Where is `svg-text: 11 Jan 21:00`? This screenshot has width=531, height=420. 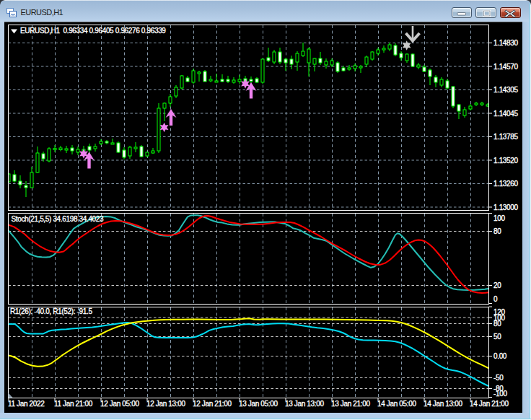 svg-text: 11 Jan 21:00 is located at coordinates (74, 404).